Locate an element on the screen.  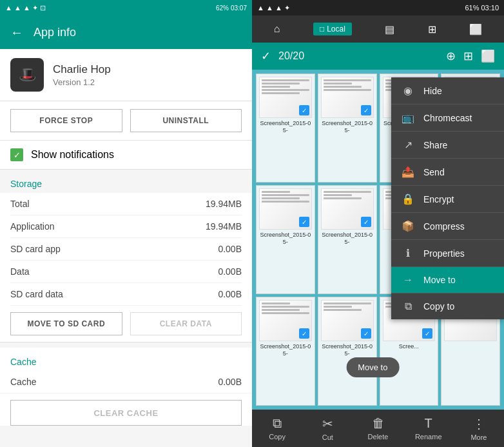
battery-right: 61% is located at coordinates (472, 8).